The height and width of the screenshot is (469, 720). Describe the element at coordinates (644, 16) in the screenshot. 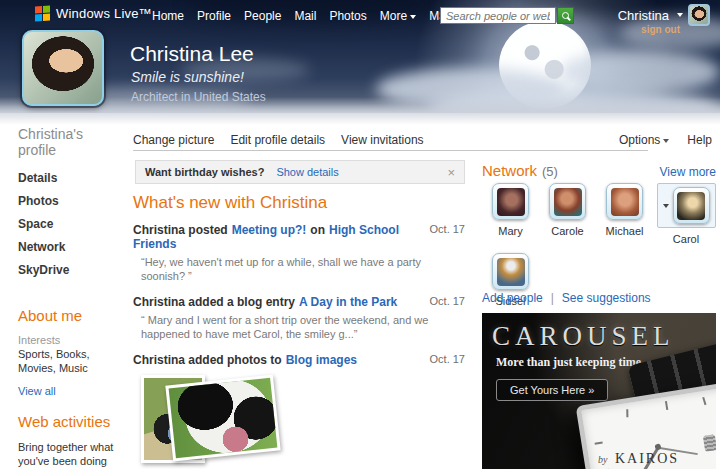

I see `user-name: Christina` at that location.